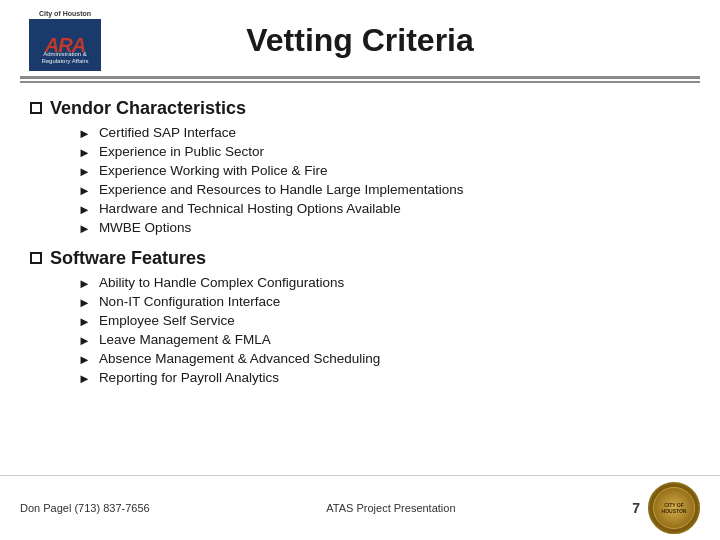  Describe the element at coordinates (636, 508) in the screenshot. I see `page-number: 7` at that location.